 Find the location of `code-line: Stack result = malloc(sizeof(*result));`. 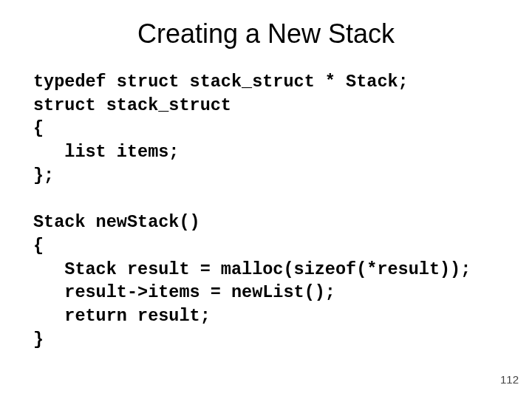

code-line: Stack result = malloc(sizeof(*result)); is located at coordinates (252, 269).